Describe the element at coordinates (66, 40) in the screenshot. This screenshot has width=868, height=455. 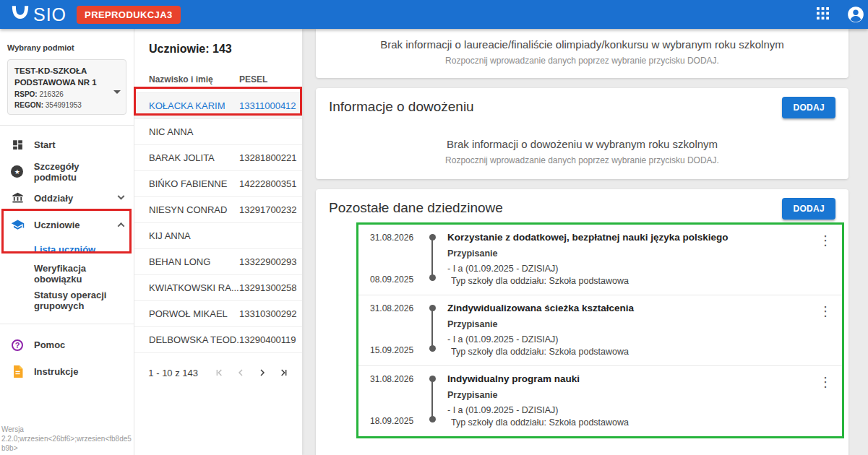
I see `subject-label: Wybrany podmiot` at that location.